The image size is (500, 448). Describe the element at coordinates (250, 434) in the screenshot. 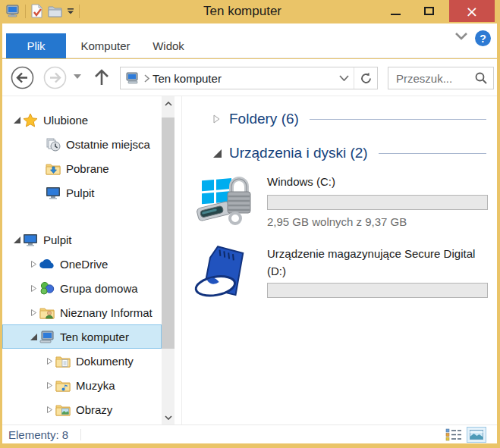

I see `status-bar: Elementy: 8` at that location.